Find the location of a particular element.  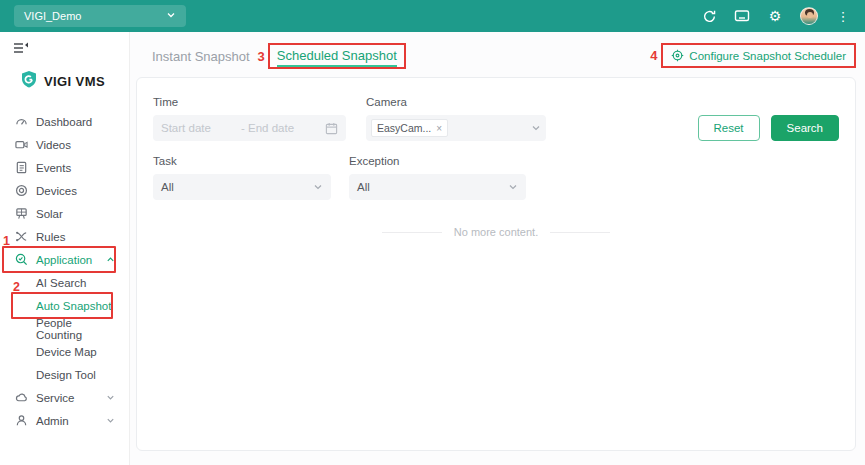

app-logo: VIGI VMS is located at coordinates (74, 82).